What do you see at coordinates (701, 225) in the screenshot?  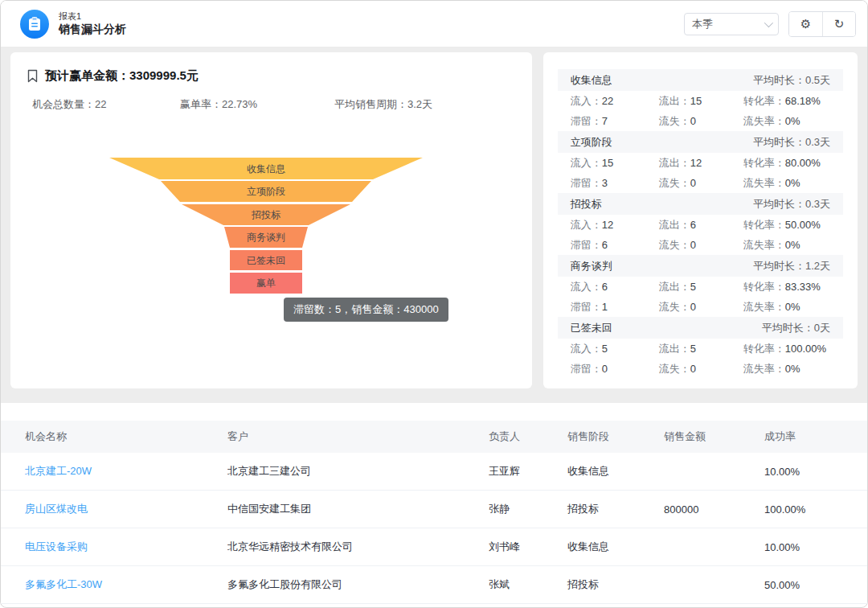 I see `metric-outflow: 流出：6` at bounding box center [701, 225].